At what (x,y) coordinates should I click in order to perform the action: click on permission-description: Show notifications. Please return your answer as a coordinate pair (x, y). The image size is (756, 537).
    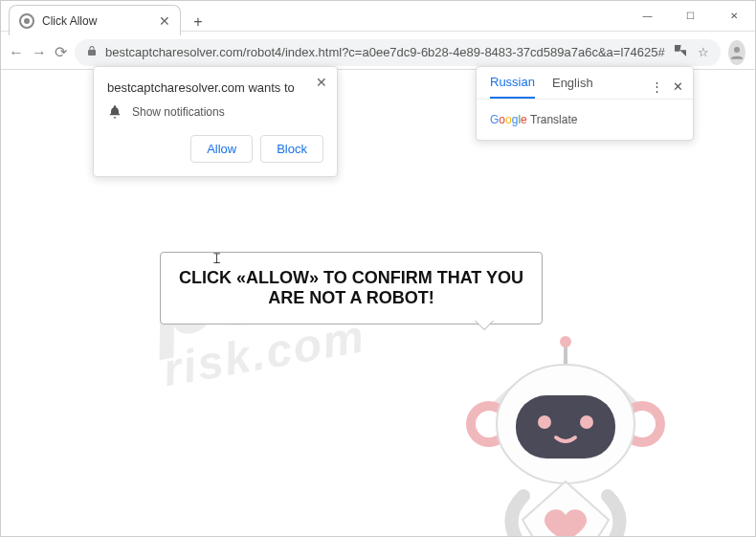
    Looking at the image, I should click on (178, 112).